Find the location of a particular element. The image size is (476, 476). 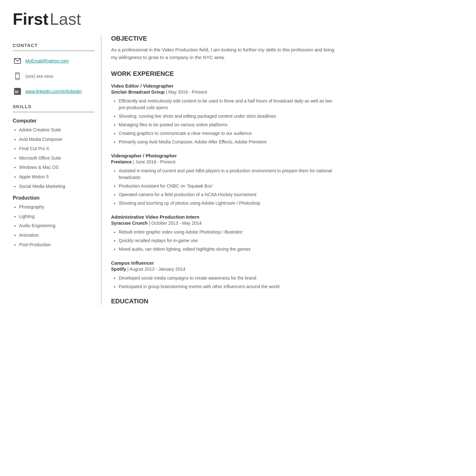

last-name: Last is located at coordinates (65, 19).